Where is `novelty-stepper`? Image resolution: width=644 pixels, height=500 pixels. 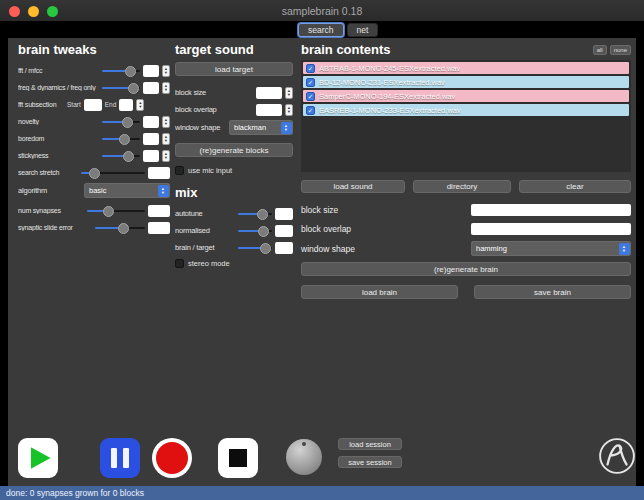
novelty-stepper is located at coordinates (166, 122).